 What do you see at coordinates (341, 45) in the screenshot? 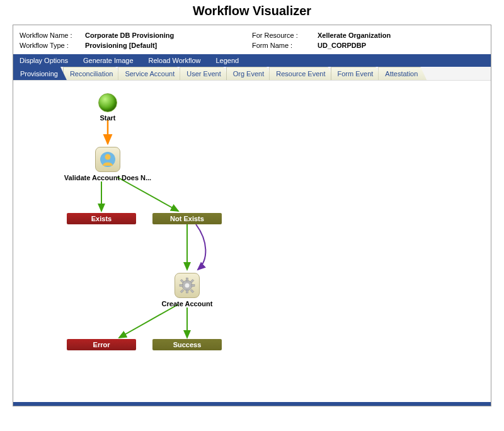
I see `form-name-value: UD_CORPDBP` at bounding box center [341, 45].